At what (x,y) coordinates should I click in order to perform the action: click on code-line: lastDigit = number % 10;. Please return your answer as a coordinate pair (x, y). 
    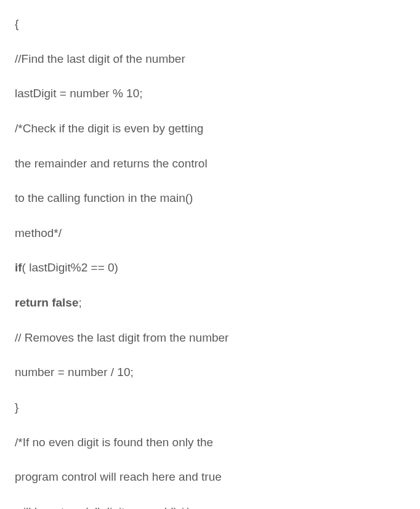
    Looking at the image, I should click on (210, 94).